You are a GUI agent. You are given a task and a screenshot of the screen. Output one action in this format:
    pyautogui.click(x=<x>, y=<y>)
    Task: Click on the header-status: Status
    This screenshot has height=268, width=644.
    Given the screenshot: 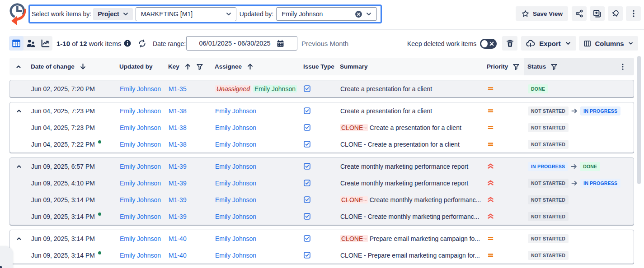 What is the action you would take?
    pyautogui.click(x=579, y=67)
    